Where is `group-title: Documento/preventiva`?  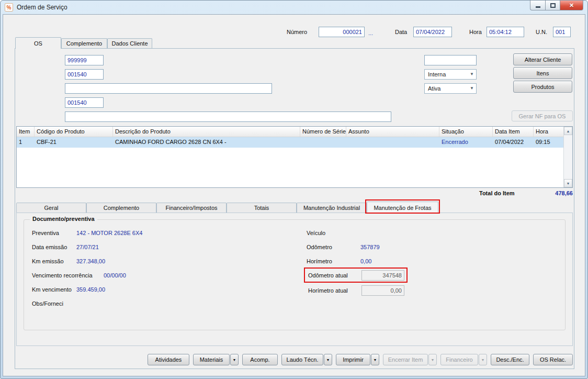 group-title: Documento/preventiva is located at coordinates (64, 219).